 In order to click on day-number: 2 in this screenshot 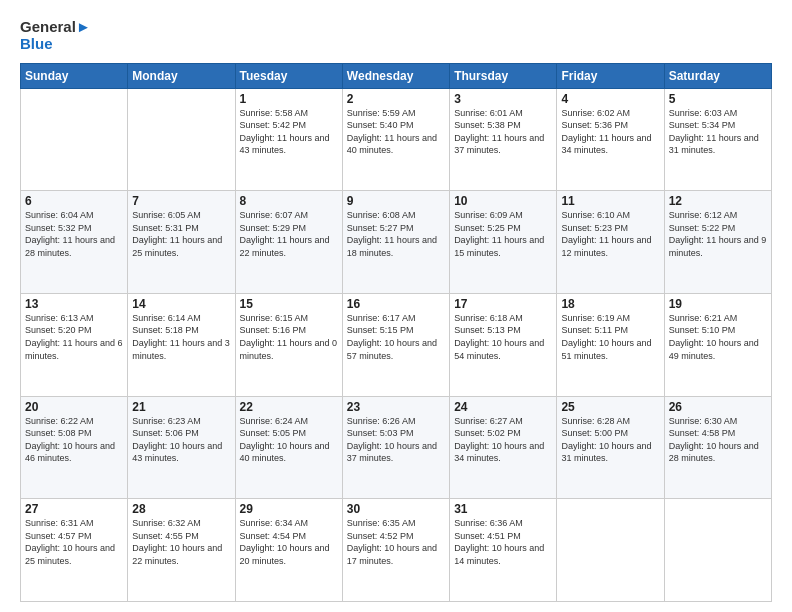, I will do `click(396, 99)`.